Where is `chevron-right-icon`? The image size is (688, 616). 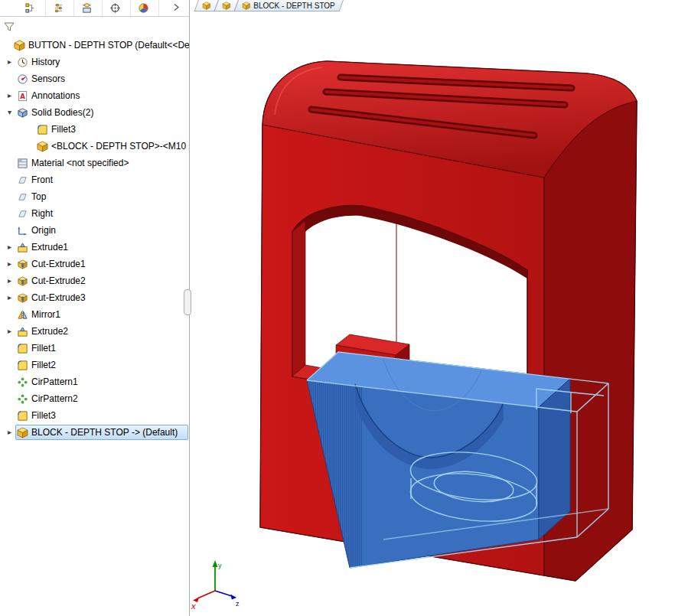
chevron-right-icon is located at coordinates (176, 8).